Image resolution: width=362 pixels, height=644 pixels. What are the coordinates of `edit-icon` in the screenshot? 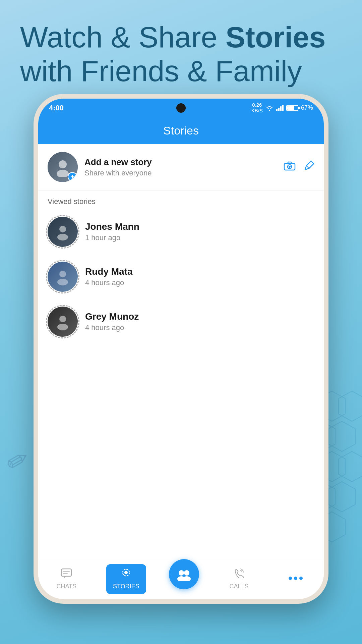 It's located at (309, 167).